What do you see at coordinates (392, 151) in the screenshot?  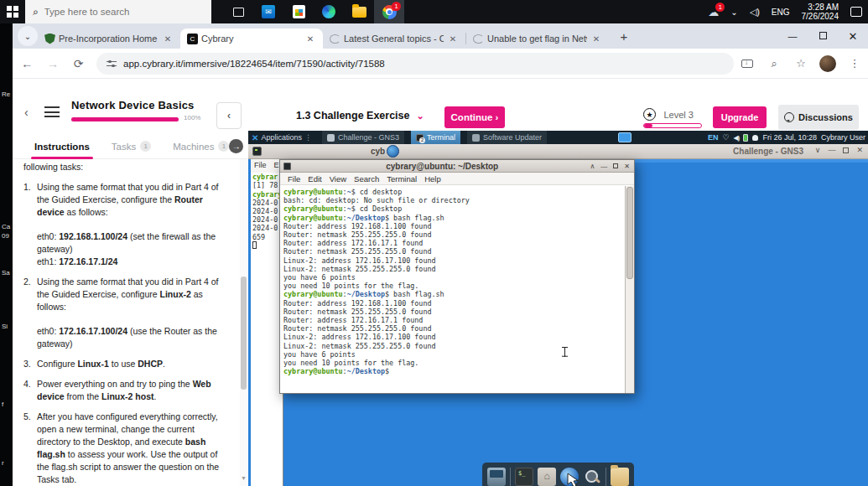 I see `firefox-icon` at bounding box center [392, 151].